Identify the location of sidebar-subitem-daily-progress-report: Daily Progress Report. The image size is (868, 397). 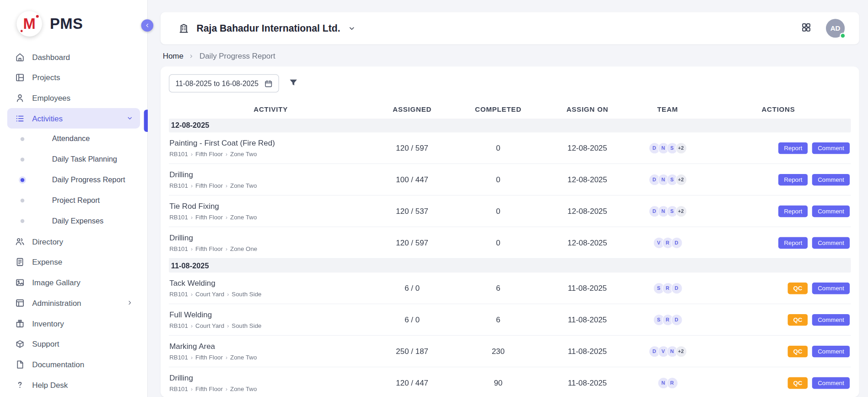
(74, 179).